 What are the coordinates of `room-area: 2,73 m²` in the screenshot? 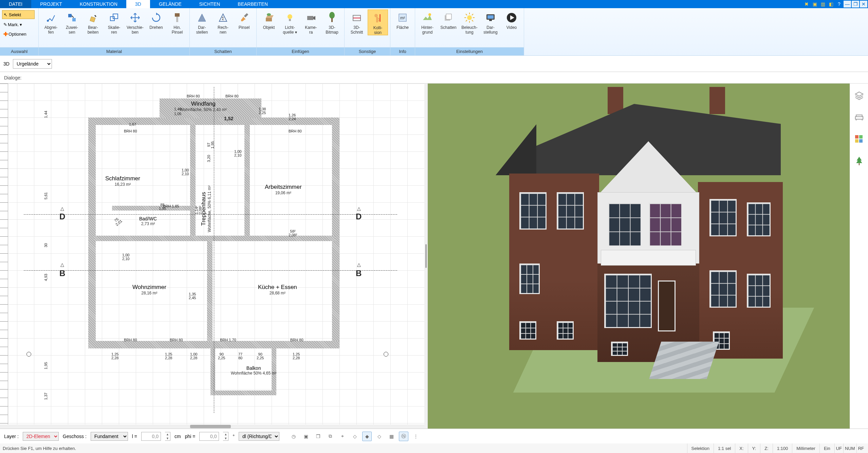 It's located at (148, 224).